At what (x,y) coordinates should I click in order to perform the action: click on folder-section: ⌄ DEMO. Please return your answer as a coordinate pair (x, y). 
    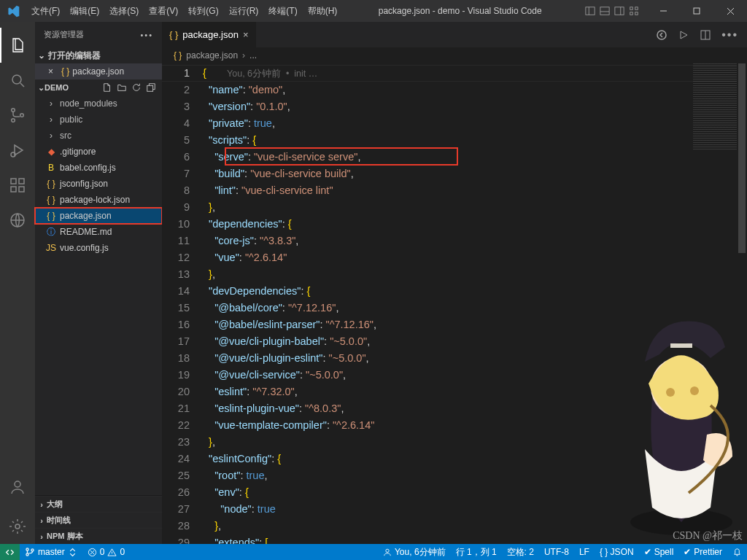
    Looking at the image, I should click on (98, 88).